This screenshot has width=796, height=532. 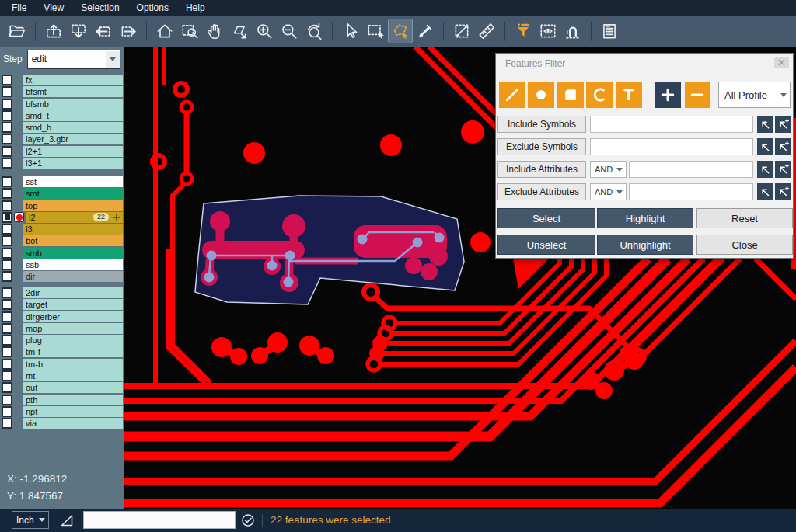 What do you see at coordinates (573, 31) in the screenshot?
I see `snap-icon` at bounding box center [573, 31].